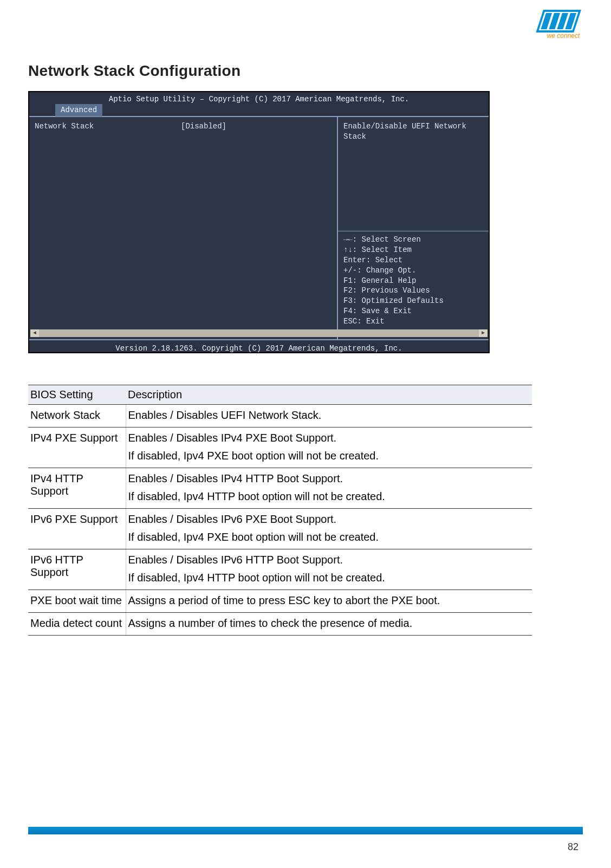 The height and width of the screenshot is (868, 611). I want to click on header-description: Description, so click(329, 395).